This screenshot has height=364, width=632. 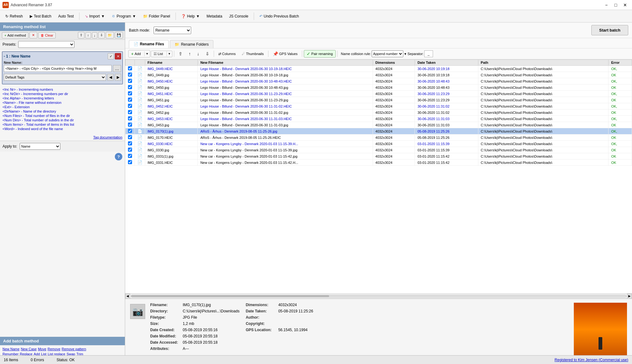 I want to click on tags-prev-button: ◀, so click(x=110, y=77).